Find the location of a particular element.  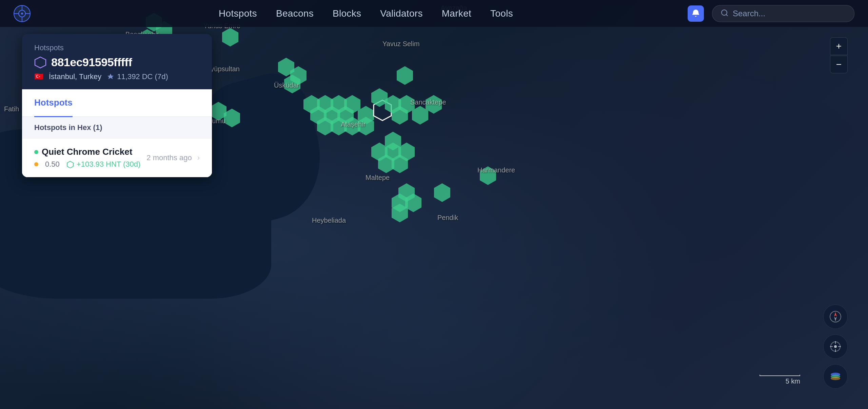

hotspot-name: Quiet Chrome Cricket is located at coordinates (87, 152).